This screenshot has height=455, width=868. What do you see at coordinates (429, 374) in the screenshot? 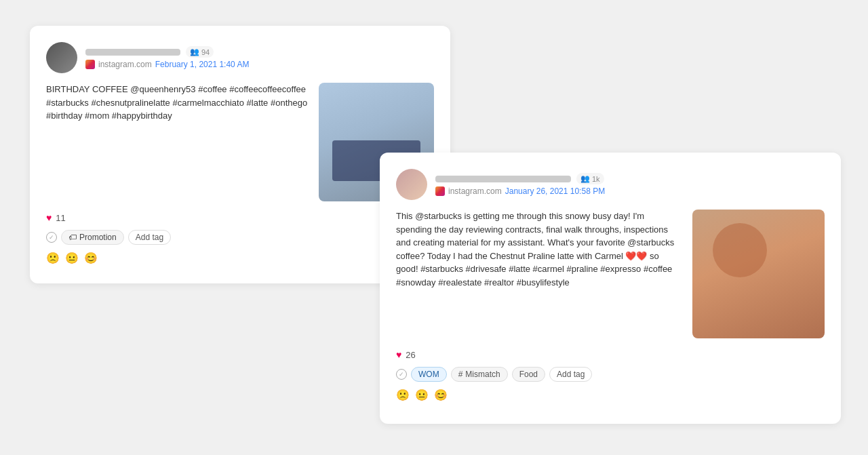
I see `tag-label-wom: WOM` at bounding box center [429, 374].